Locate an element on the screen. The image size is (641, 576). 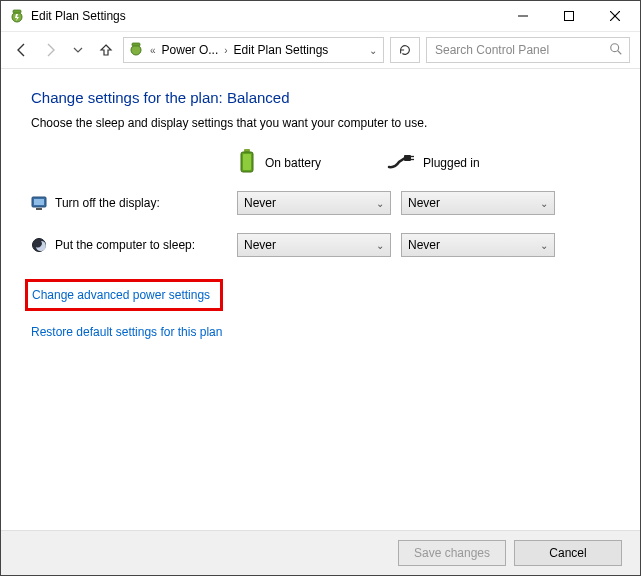
recent-locations-dropdown is located at coordinates (78, 50).